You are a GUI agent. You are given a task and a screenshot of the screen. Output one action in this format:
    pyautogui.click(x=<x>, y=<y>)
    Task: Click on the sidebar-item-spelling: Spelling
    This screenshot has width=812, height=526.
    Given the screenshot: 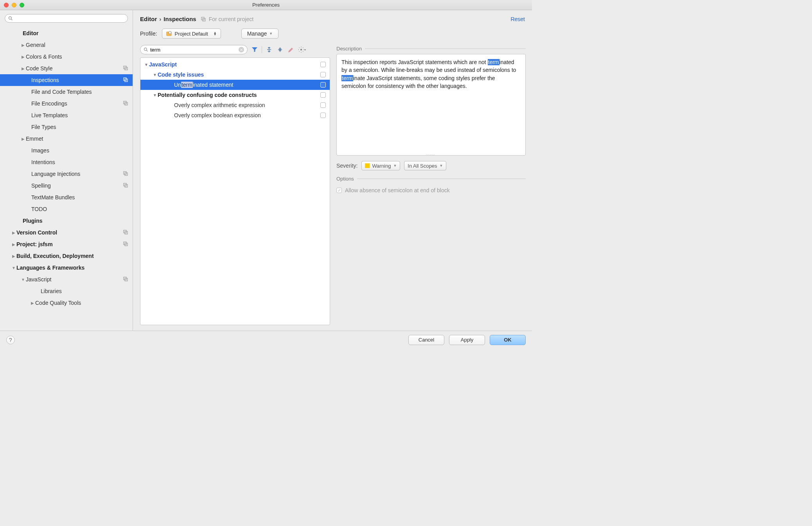 What is the action you would take?
    pyautogui.click(x=66, y=186)
    